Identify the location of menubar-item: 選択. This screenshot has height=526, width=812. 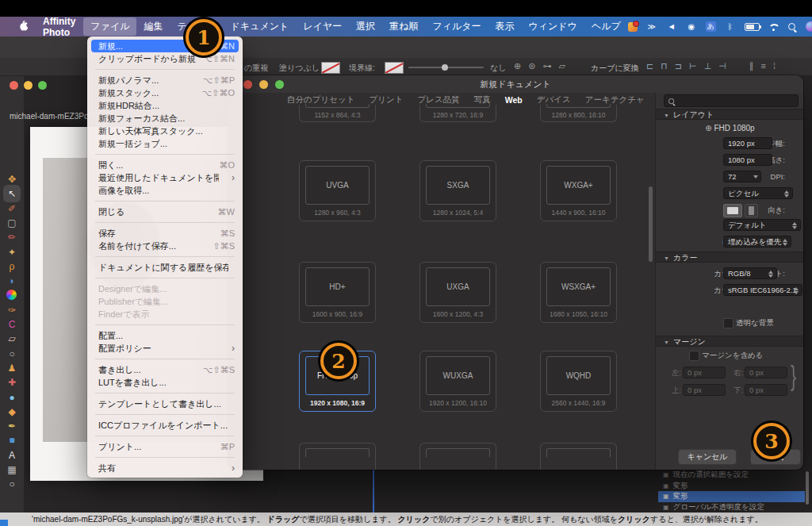
(366, 27).